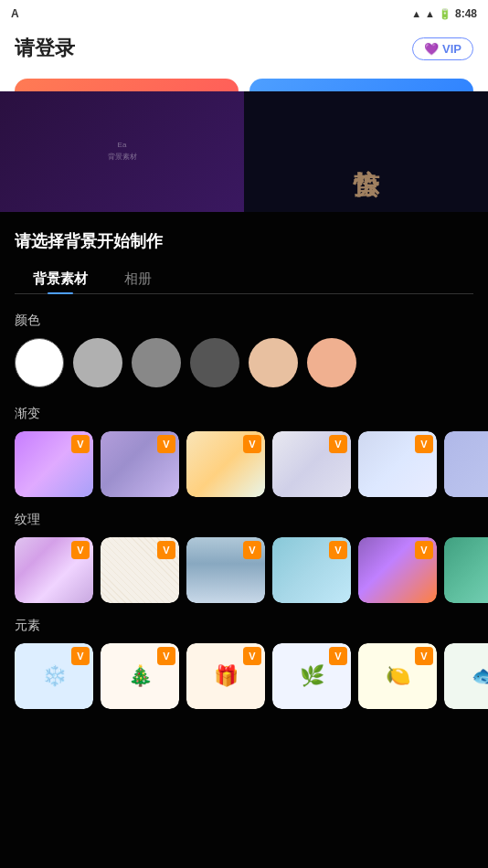 The width and height of the screenshot is (488, 868). What do you see at coordinates (122, 152) in the screenshot?
I see `poster-left-text: Ea背景素材` at bounding box center [122, 152].